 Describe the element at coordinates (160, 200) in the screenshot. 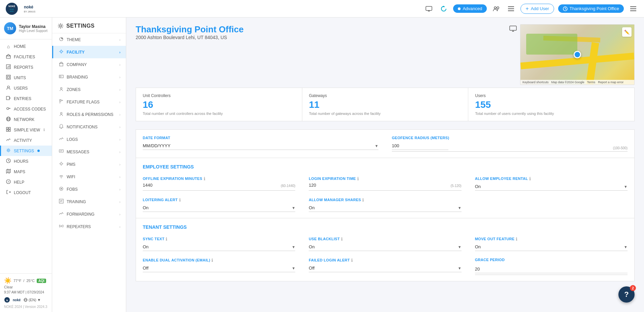

I see `loitering-alert-label: Loitering Alert` at that location.